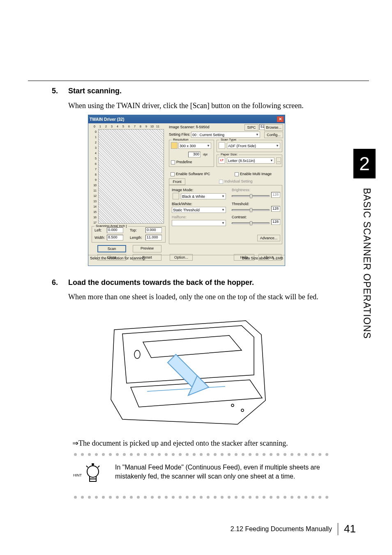  I want to click on close-icon: ✕, so click(280, 119).